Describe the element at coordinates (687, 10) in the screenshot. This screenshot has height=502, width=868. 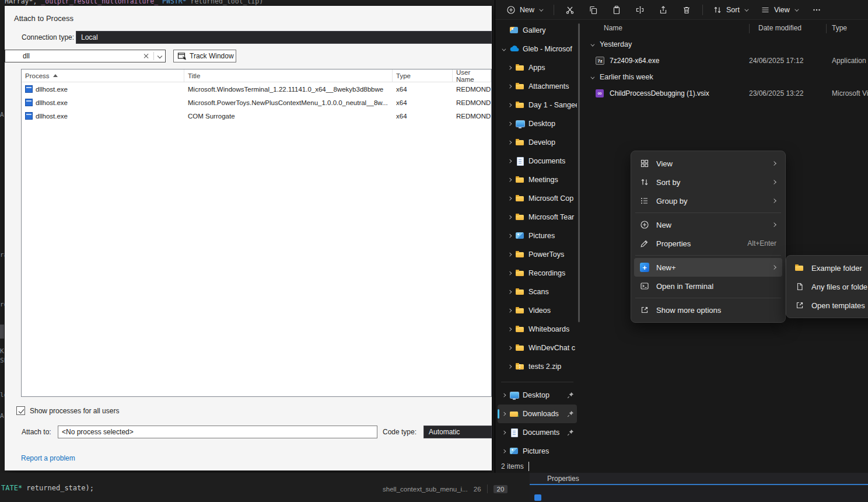
I see `delete-icon` at that location.